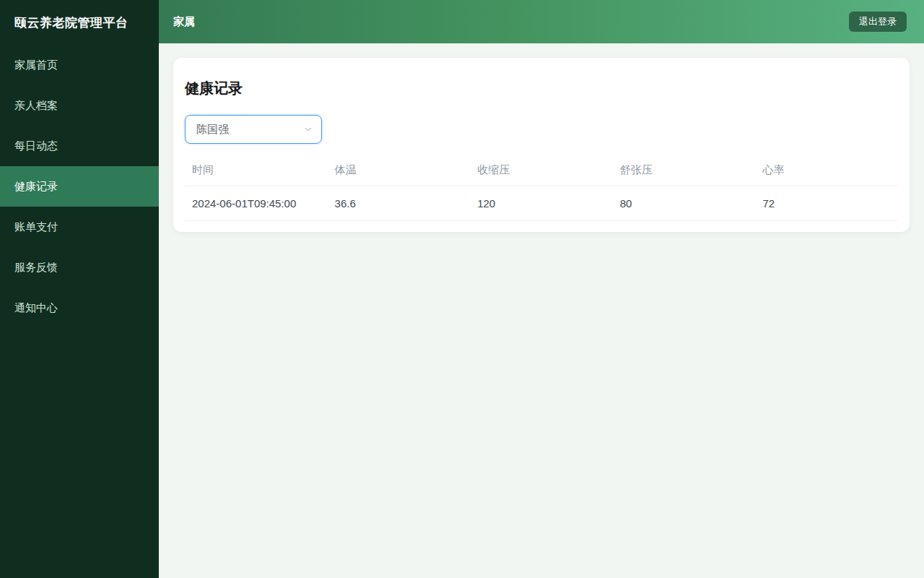  What do you see at coordinates (79, 186) in the screenshot?
I see `sidebar-item-health-records: 健康记录` at bounding box center [79, 186].